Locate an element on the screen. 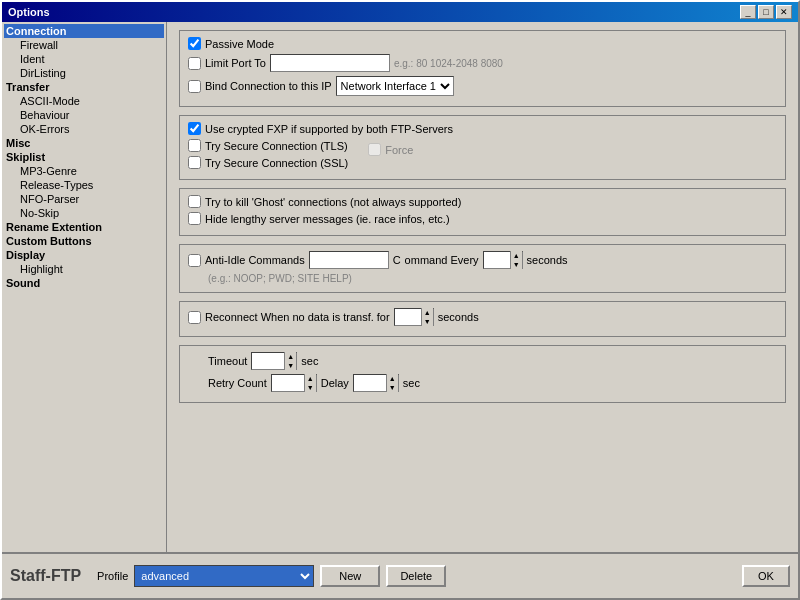 The width and height of the screenshot is (800, 600). bind-connection-label: Bind Connection to this IP is located at coordinates (268, 86).